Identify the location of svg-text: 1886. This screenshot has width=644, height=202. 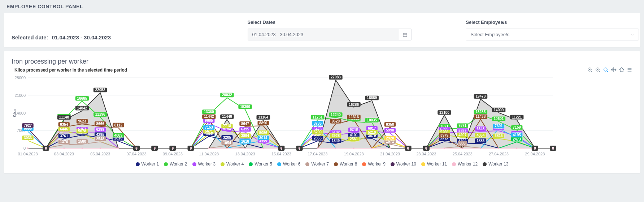
(481, 141).